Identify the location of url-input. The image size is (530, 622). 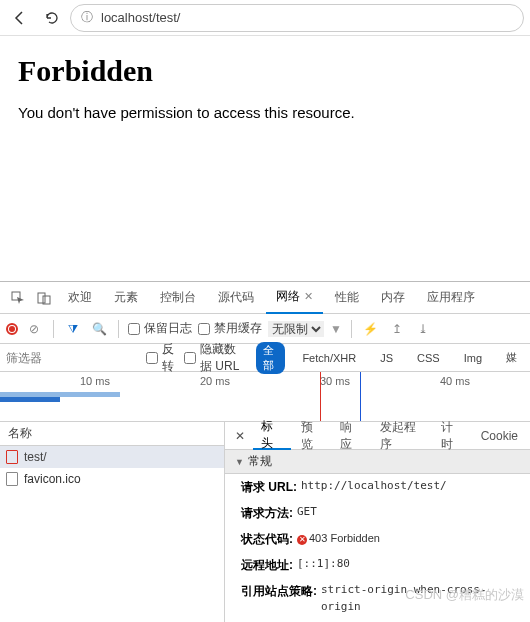
(307, 18).